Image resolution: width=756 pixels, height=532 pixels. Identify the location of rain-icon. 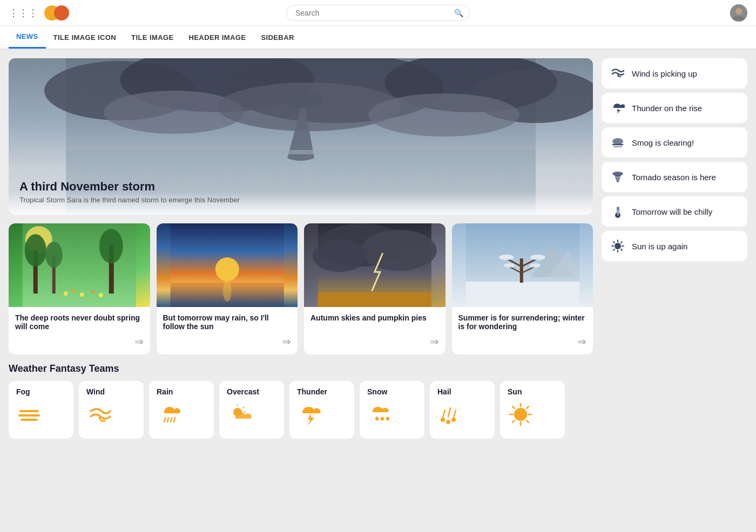
(170, 417).